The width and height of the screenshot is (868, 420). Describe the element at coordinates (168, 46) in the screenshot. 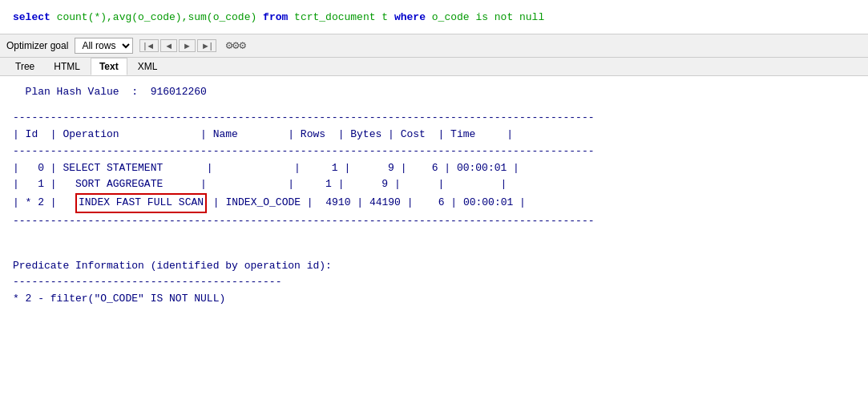

I see `nav-prev-btn: ◄` at that location.